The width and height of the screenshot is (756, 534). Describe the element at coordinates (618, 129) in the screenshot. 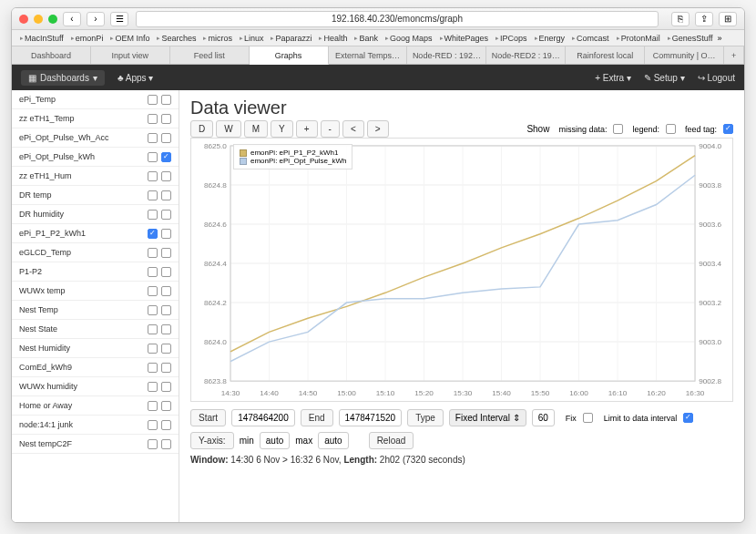

I see `missing-data-checkbox` at that location.